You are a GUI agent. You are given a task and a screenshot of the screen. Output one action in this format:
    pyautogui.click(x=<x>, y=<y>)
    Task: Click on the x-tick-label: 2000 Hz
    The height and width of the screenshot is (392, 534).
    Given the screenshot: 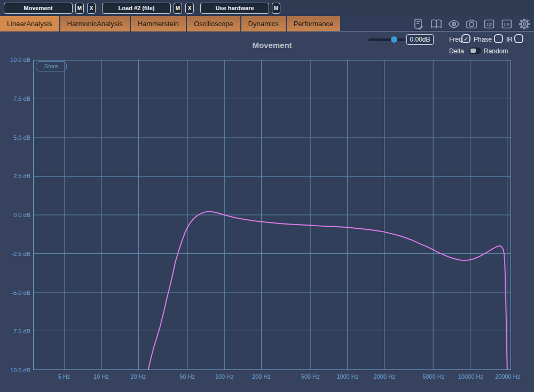 What is the action you would take?
    pyautogui.click(x=384, y=377)
    